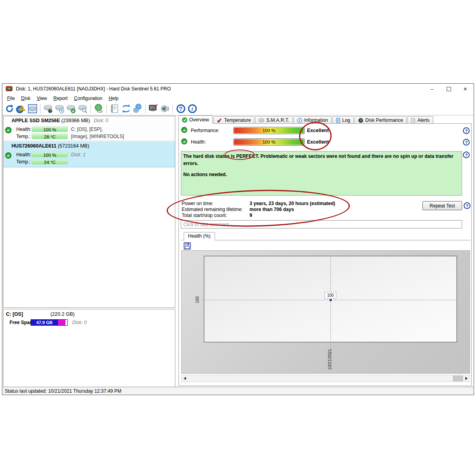 Image resolution: width=476 pixels, height=476 pixels. What do you see at coordinates (465, 89) in the screenshot?
I see `close-button: ✕` at bounding box center [465, 89].